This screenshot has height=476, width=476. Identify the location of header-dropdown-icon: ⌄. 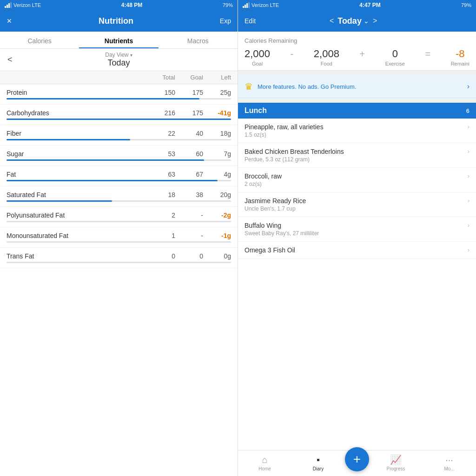
(366, 21).